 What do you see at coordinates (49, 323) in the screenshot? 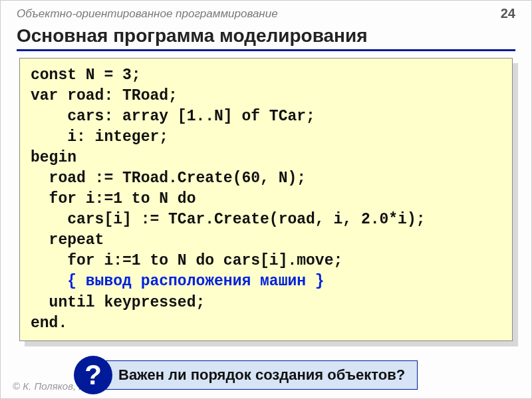
I see `code-line: end.` at bounding box center [49, 323].